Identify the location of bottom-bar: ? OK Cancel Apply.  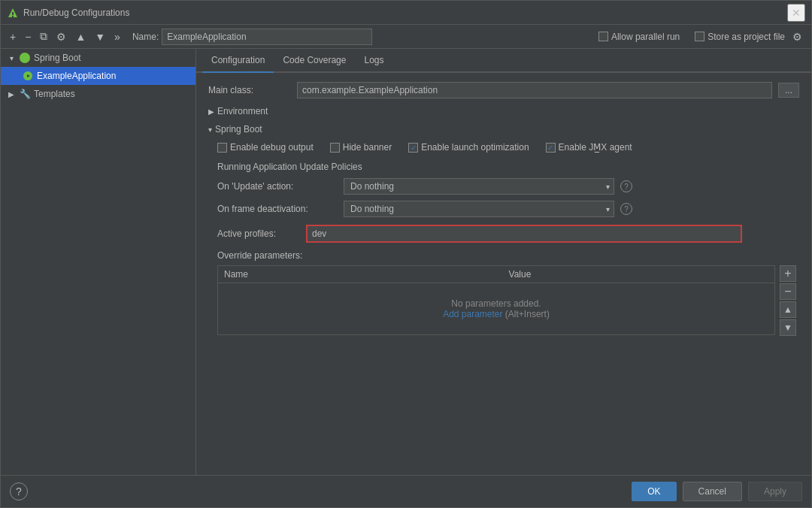
(406, 491).